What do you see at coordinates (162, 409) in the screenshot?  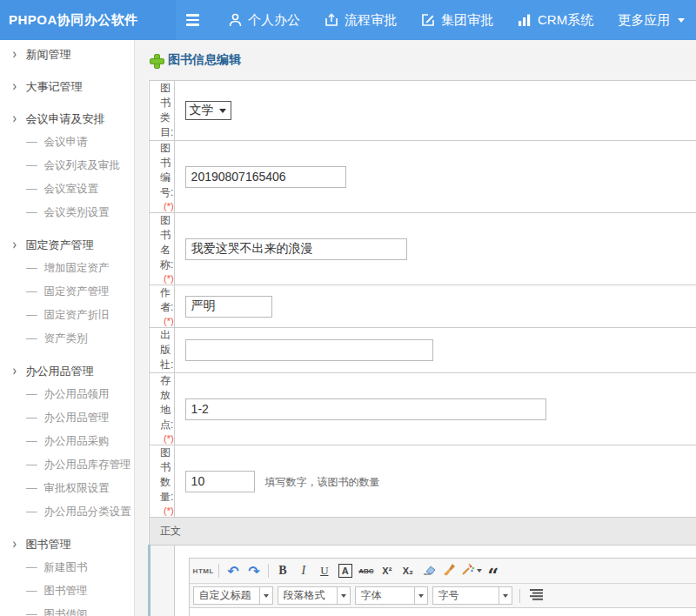 I see `location-label-cell: 存放地点:(*)` at bounding box center [162, 409].